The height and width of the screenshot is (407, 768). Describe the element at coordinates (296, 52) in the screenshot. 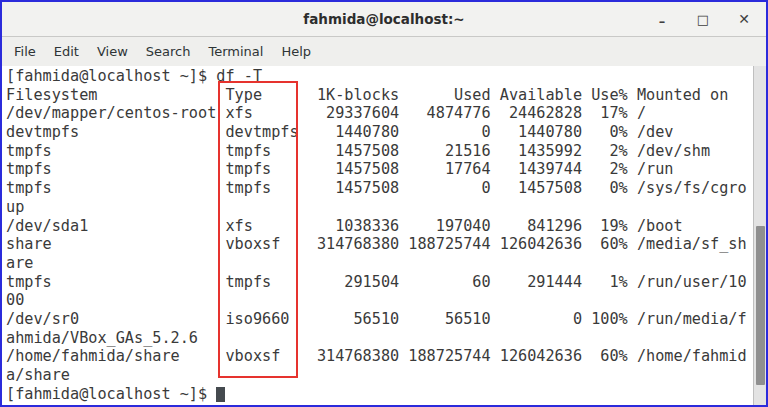

I see `menu-item-help: Help` at that location.